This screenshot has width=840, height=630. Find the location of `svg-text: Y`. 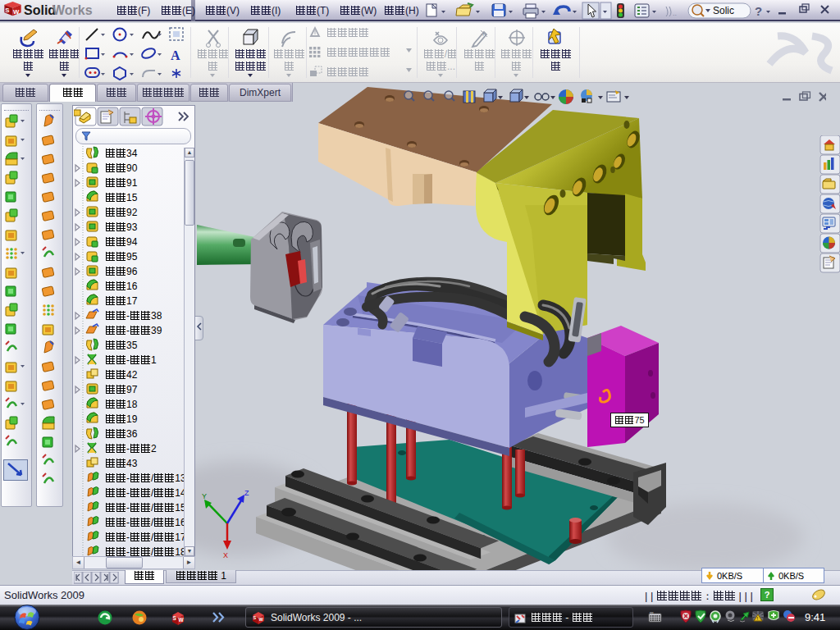

svg-text: Y is located at coordinates (204, 496).